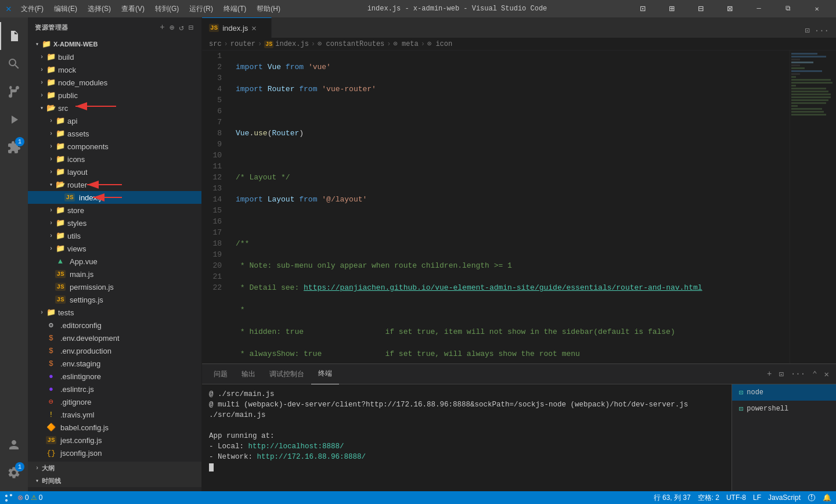  I want to click on sidebar-item-views: › 📁 views, so click(115, 249).